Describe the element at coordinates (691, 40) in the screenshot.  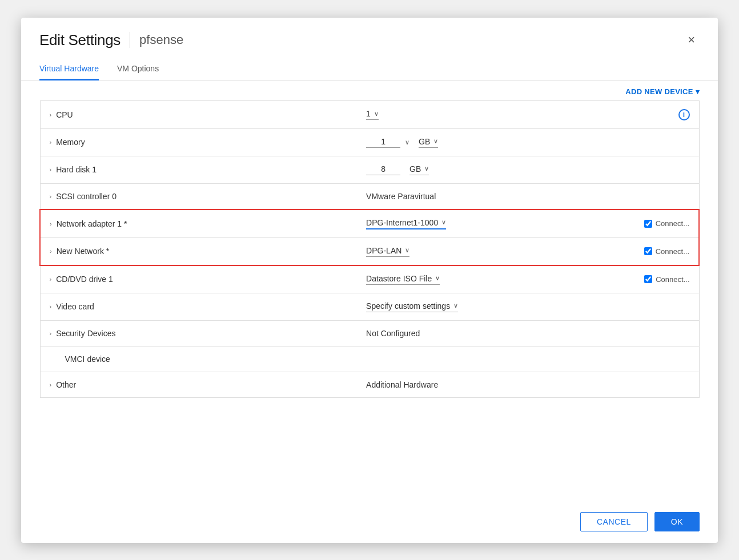
I see `close-button: ×` at that location.